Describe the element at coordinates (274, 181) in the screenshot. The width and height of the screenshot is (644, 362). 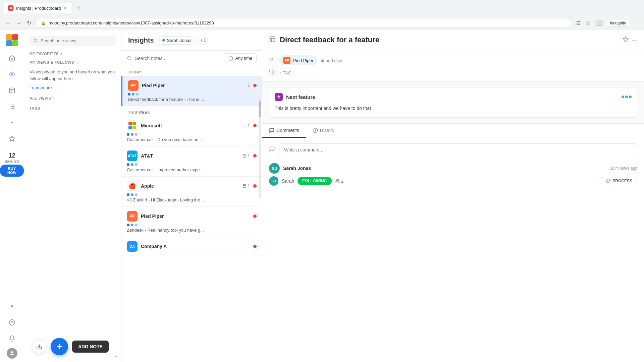
I see `user-small-avatar: SJ` at that location.